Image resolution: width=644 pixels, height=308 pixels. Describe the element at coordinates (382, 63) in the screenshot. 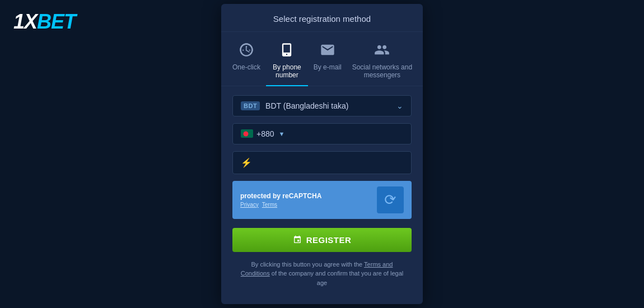

I see `tab-social: Social networks and messengers` at that location.